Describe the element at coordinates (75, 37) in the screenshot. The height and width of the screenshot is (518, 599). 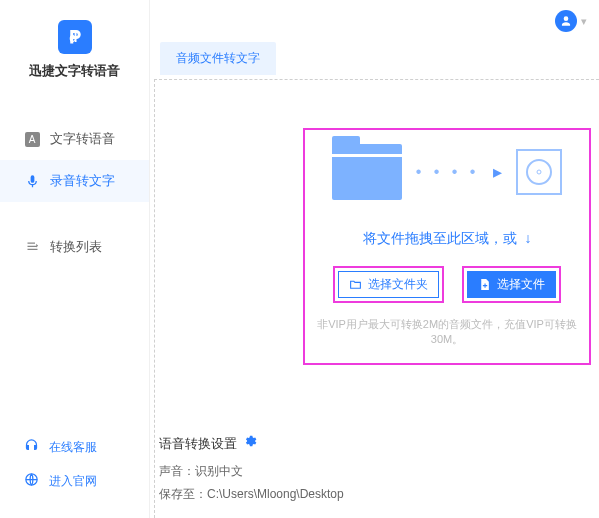
I see `app-logo: d` at that location.